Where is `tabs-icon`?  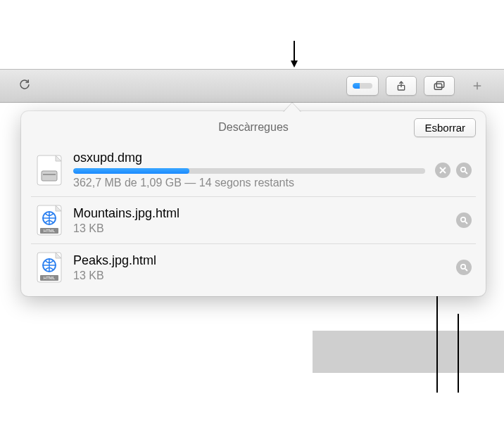 tabs-icon is located at coordinates (439, 86).